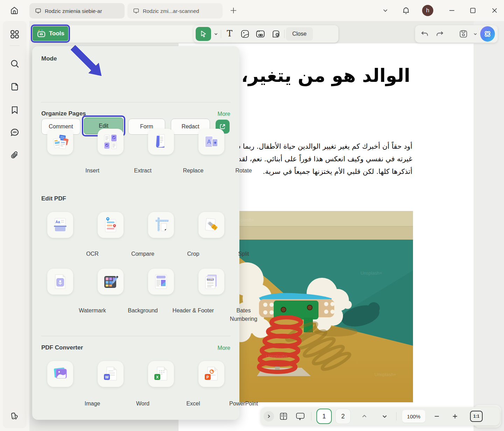 This screenshot has height=431, width=504. Describe the element at coordinates (210, 280) in the screenshot. I see `svg-text: 000123` at that location.